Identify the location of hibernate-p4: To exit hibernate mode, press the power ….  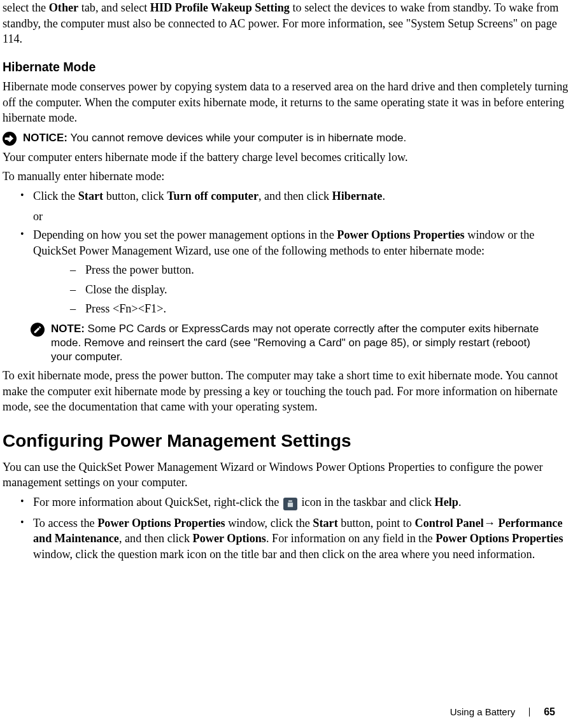
(286, 391).